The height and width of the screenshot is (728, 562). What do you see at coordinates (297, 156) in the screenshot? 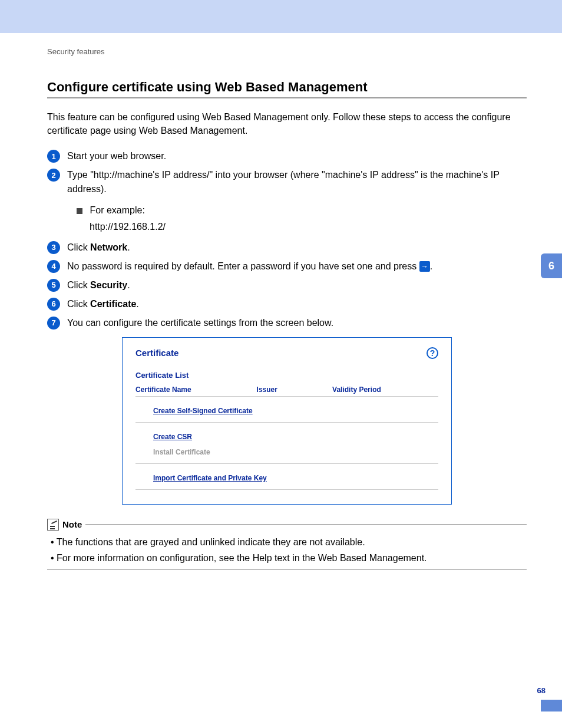
I see `step-1-text: Start your web browser.` at bounding box center [297, 156].